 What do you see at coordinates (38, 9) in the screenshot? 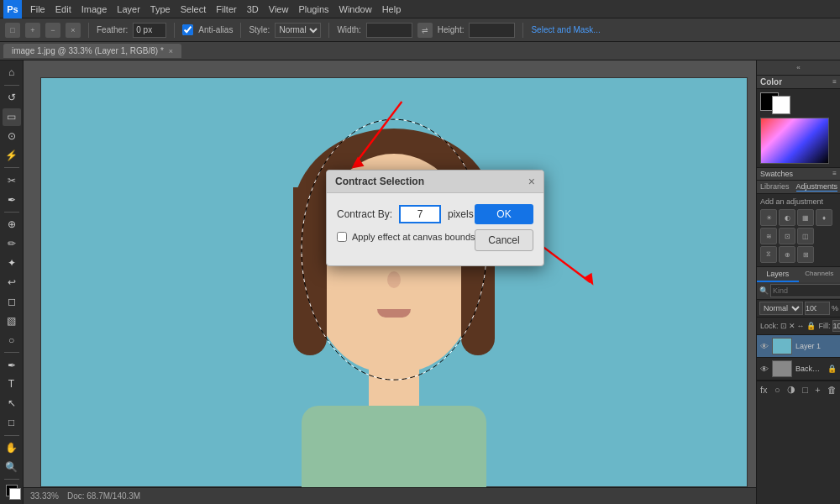
I see `menu-file: File` at bounding box center [38, 9].